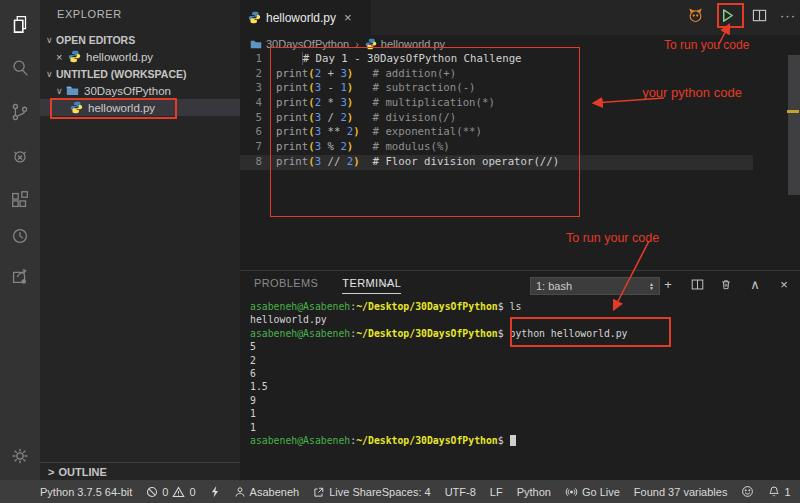  Describe the element at coordinates (306, 18) in the screenshot. I see `tab-helloworld: helloworld.py ×` at that location.